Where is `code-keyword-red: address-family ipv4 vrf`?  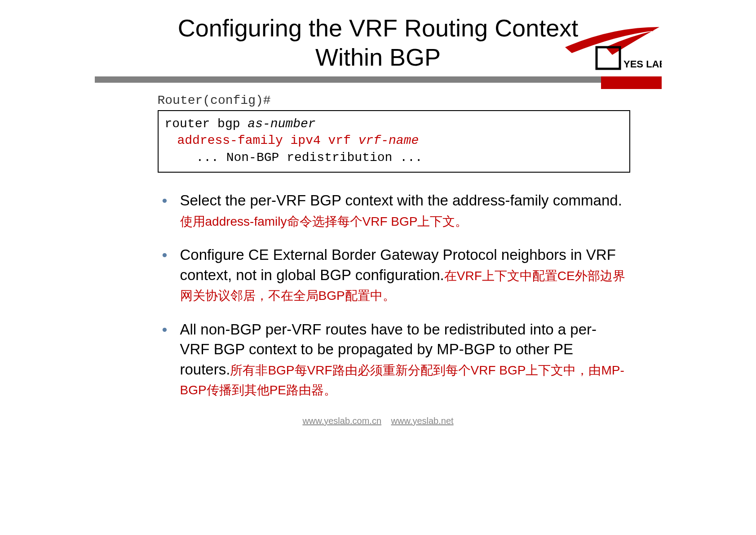
code-keyword-red: address-family ipv4 vrf is located at coordinates (268, 140).